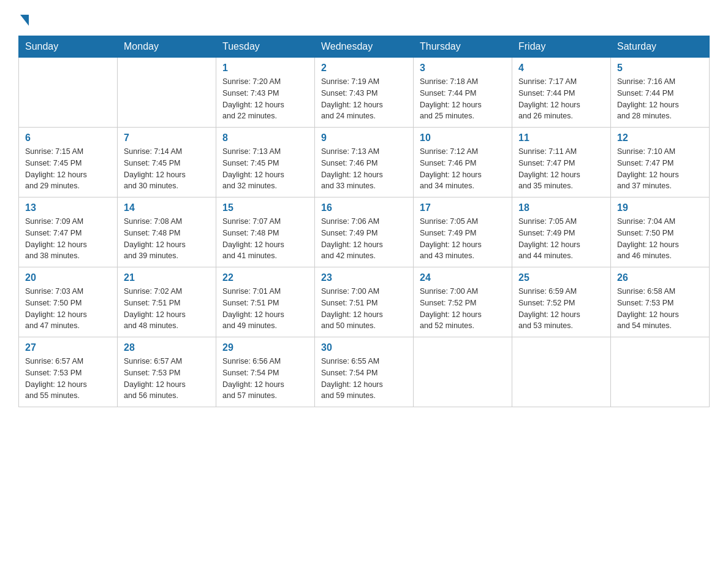 This screenshot has width=728, height=563. What do you see at coordinates (661, 93) in the screenshot?
I see `calendar-cell: 5Sunrise: 7:16 AM Sunset: 7:44 PM Daylig…` at bounding box center [661, 93].